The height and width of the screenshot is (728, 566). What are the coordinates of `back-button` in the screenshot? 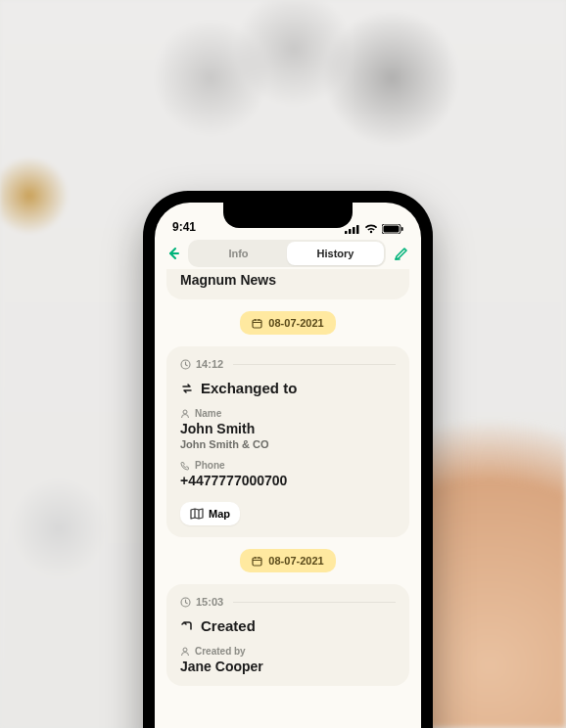 It's located at (173, 253).